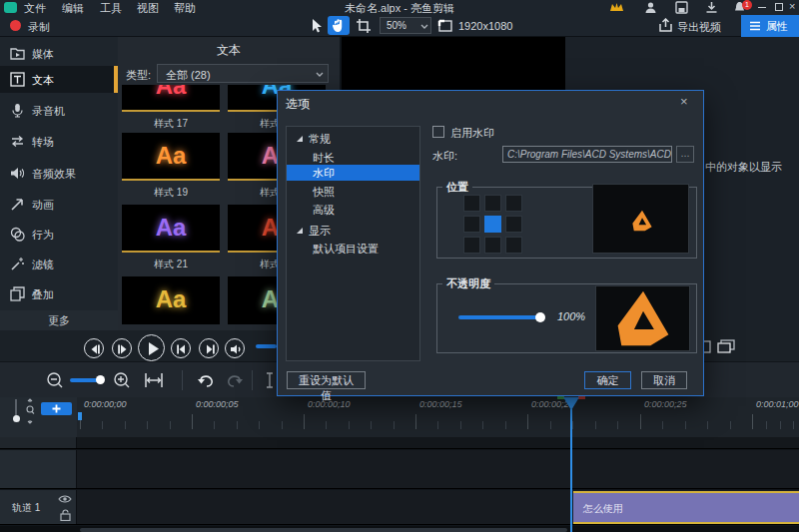 The image size is (799, 532). What do you see at coordinates (400, 26) in the screenshot?
I see `main-toolbar: 录制 50% 1920x1080 导出视频 属性` at bounding box center [400, 26].